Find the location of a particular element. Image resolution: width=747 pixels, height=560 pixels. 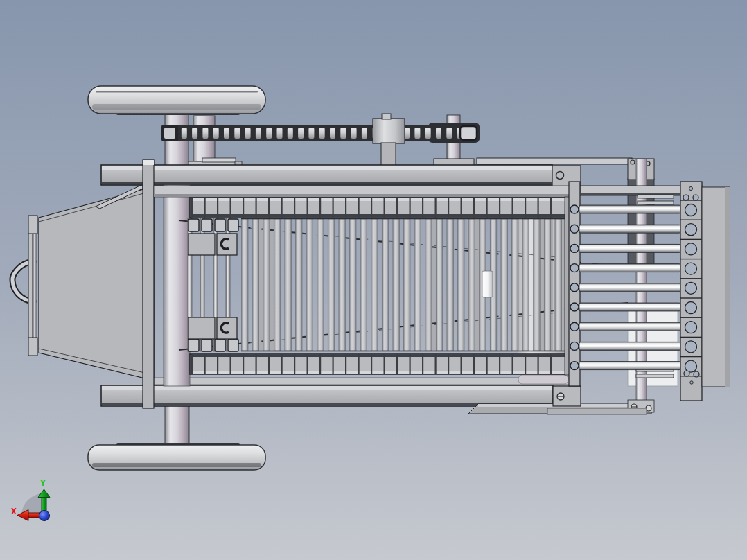

rear-end-plate-edge is located at coordinates (728, 287).